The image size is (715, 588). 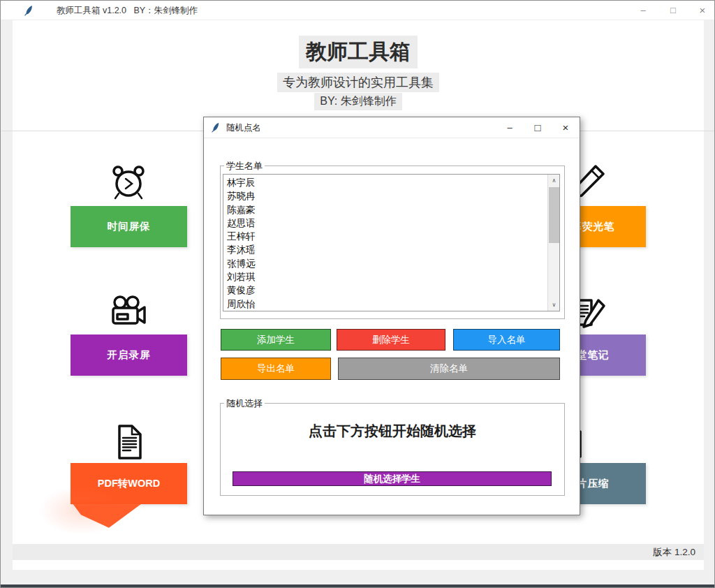 I want to click on list-item: 张博远, so click(x=385, y=264).